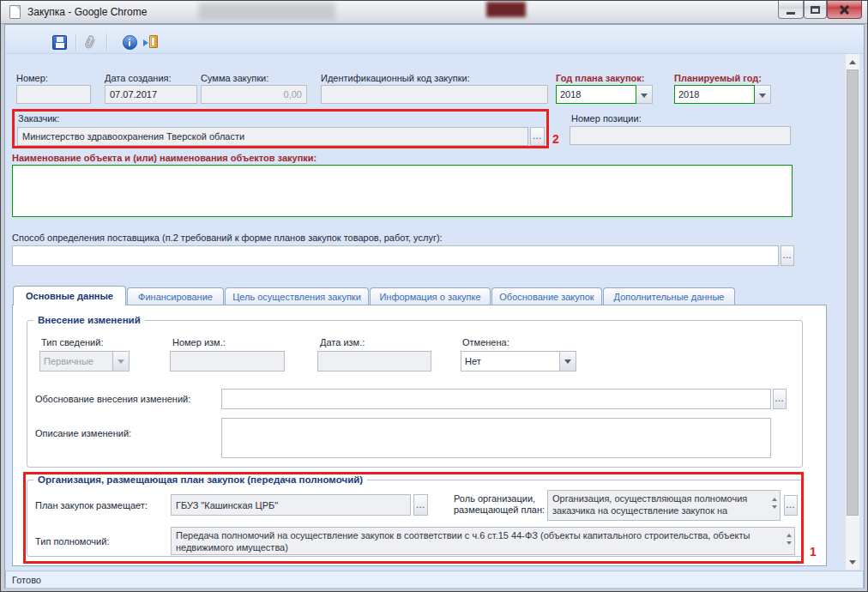  I want to click on purchase-amount-label: Сумма закупки:, so click(235, 78).